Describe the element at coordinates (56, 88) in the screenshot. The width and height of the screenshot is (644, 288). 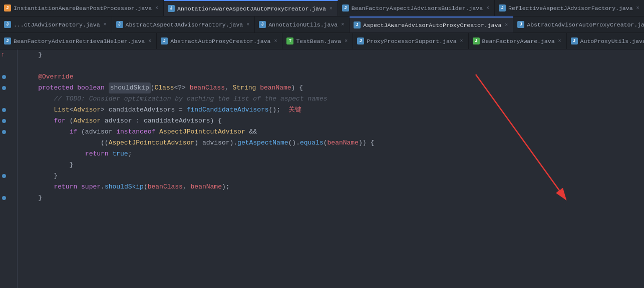
I see `code-kw-protected: protected` at that location.